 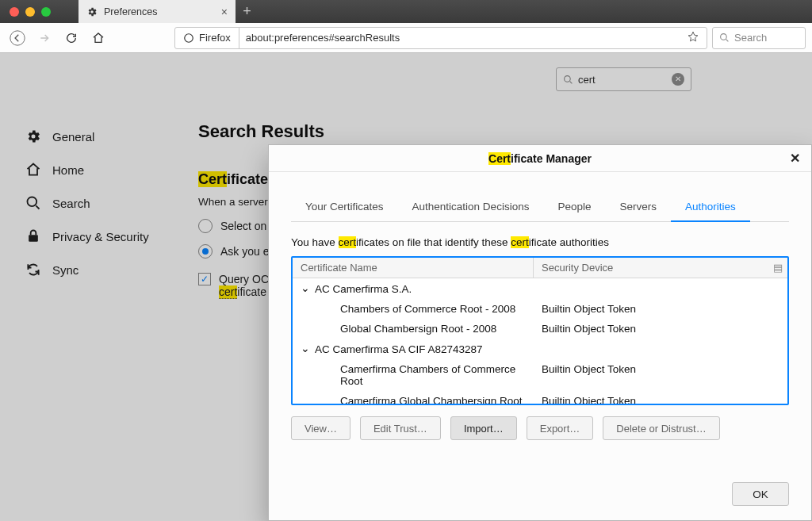 What do you see at coordinates (157, 11) in the screenshot?
I see `browser-tab-preferences: Preferences ×` at bounding box center [157, 11].